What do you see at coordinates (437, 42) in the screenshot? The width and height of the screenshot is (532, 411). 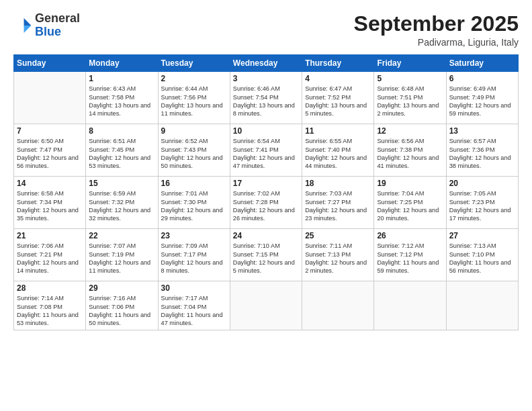 I see `location: Padivarma, Liguria, Italy` at bounding box center [437, 42].